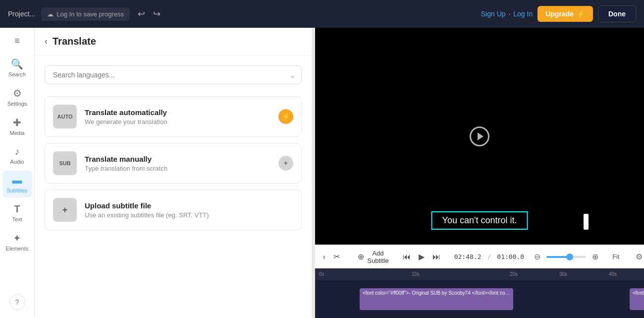 This screenshot has width=644, height=318. What do you see at coordinates (559, 14) in the screenshot?
I see `topbar-right: Sign Up · Log In Upgrade ⚡ Done` at bounding box center [559, 14].